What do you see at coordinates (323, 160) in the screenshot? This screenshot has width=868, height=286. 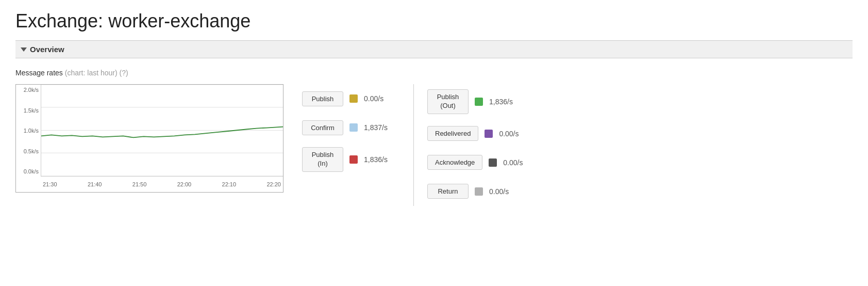 I see `publish-in-label: Publish(In)` at bounding box center [323, 160].